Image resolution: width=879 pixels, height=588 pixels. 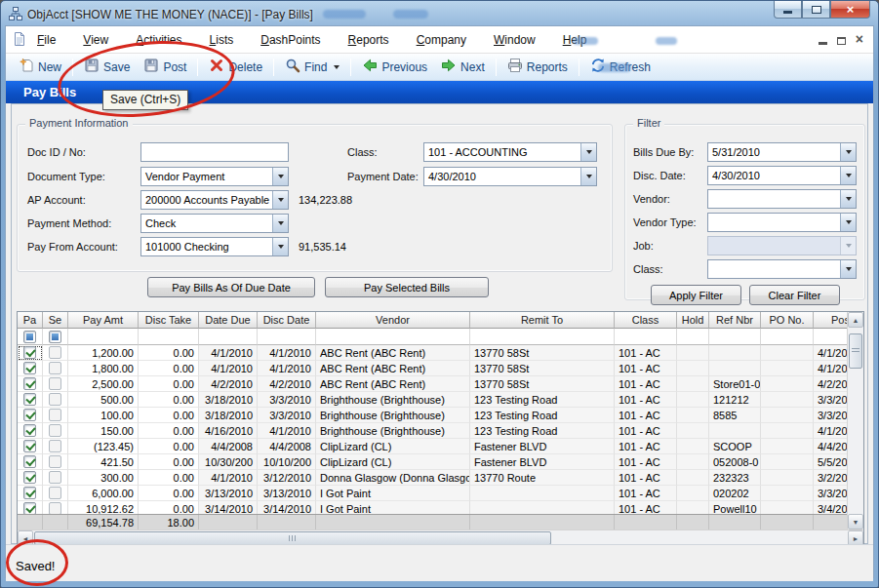 I want to click on table-row: 100.000.003/18/20103/3/2010Brighthouse (…, so click(x=432, y=415).